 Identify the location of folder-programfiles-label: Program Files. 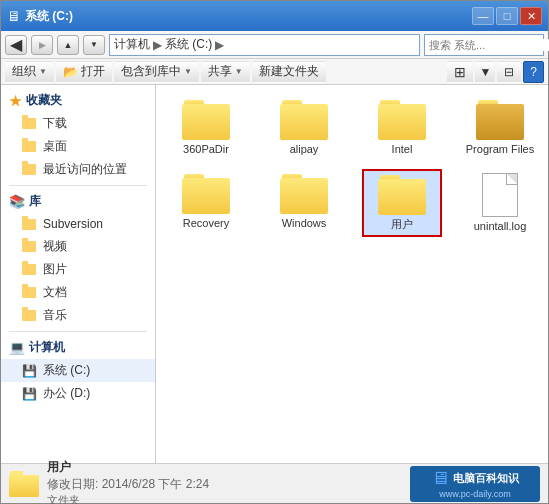
(500, 150).